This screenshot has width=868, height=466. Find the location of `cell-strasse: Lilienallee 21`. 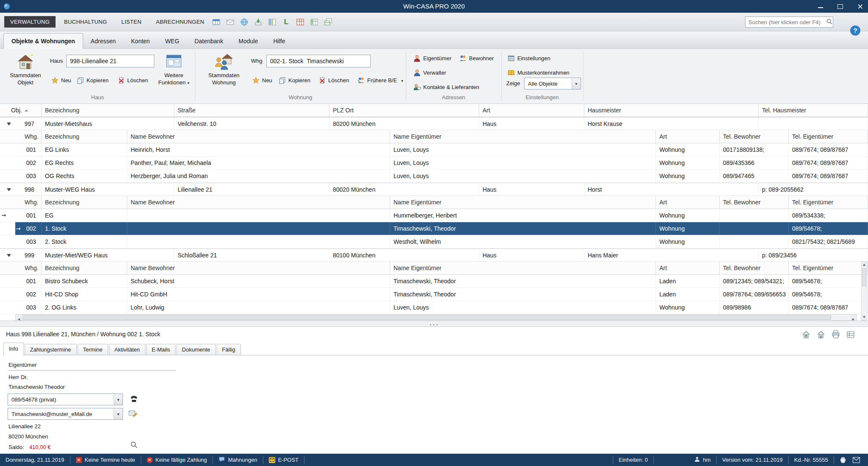

cell-strasse: Lilienallee 21 is located at coordinates (252, 189).